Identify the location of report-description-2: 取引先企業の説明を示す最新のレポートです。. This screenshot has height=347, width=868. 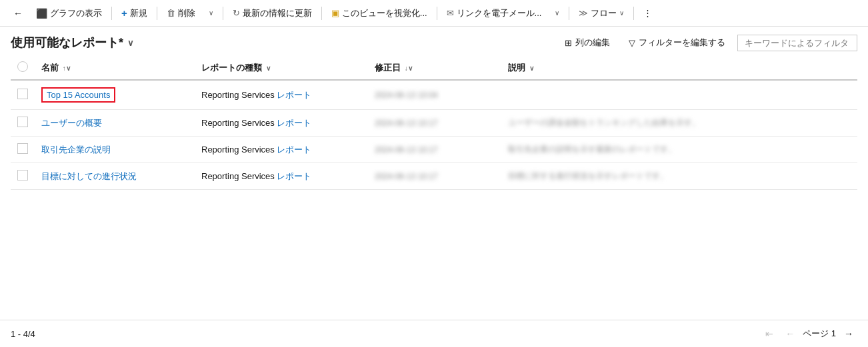
(592, 149).